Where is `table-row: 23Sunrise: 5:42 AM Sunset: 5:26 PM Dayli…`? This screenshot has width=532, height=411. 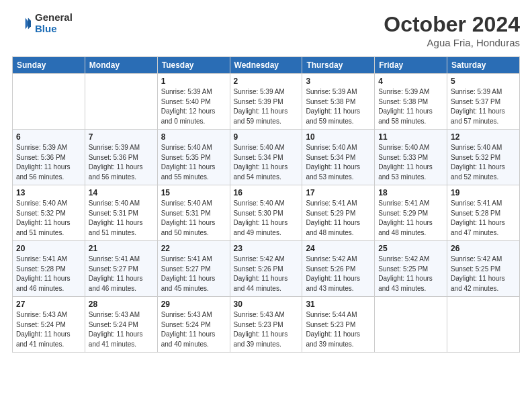 table-row: 23Sunrise: 5:42 AM Sunset: 5:26 PM Dayli… is located at coordinates (266, 269).